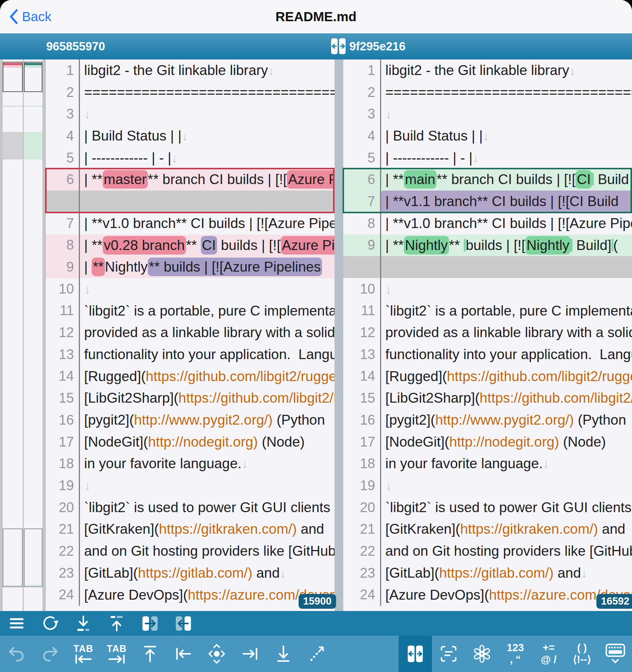 The image size is (632, 672). Describe the element at coordinates (505, 420) in the screenshot. I see `code-segment: http://www.pygit2.org/)` at that location.